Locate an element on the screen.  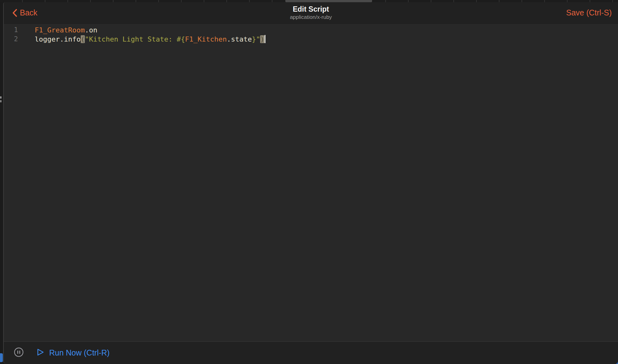
pause-circle-icon is located at coordinates (19, 353).